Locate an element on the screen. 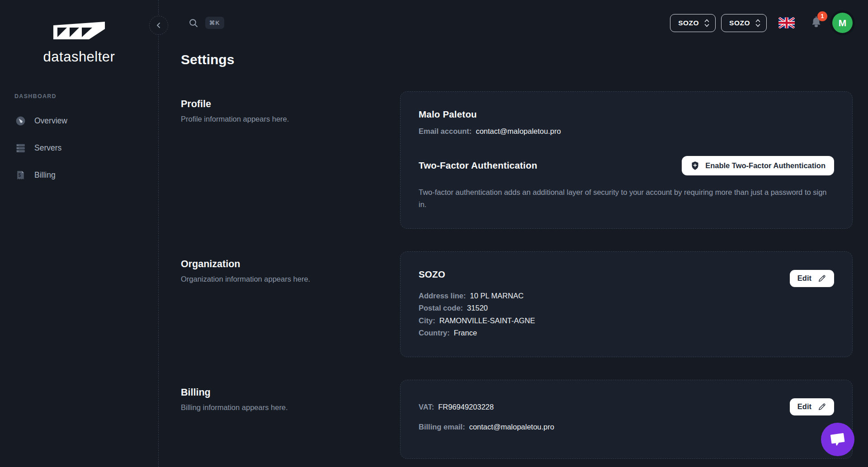  page-title: Settings is located at coordinates (517, 60).